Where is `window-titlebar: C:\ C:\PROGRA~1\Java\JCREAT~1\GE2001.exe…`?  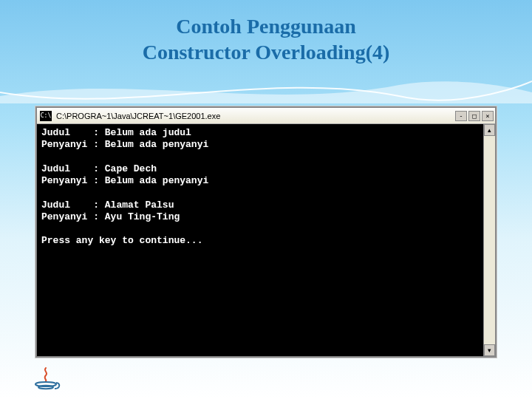
window-titlebar: C:\ C:\PROGRA~1\Java\JCREAT~1\GE2001.exe… is located at coordinates (266, 116).